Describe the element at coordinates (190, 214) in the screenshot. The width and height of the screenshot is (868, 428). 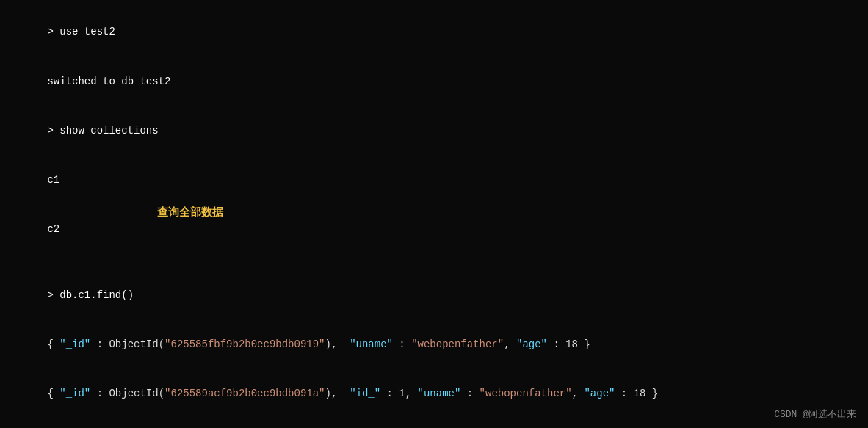
I see `annotation-find-all: 查询全部数据` at that location.